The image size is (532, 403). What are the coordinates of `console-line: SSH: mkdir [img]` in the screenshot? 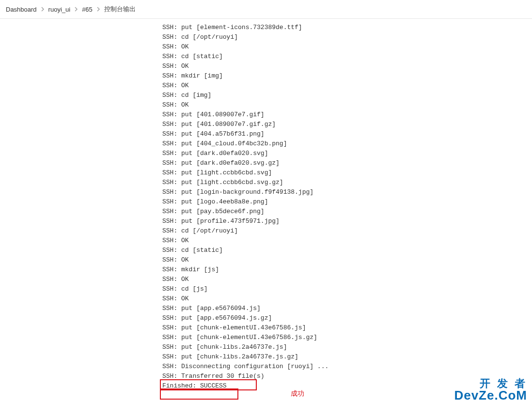 It's located at (347, 76).